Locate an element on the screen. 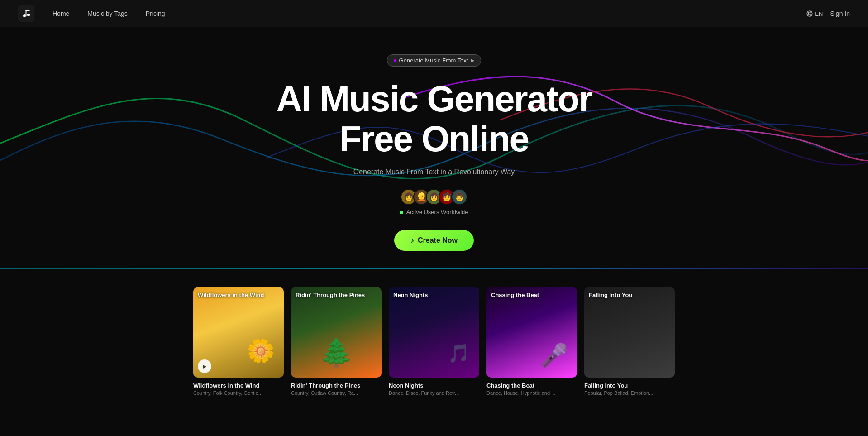 The height and width of the screenshot is (436, 868). card-name: Chasing the Beat is located at coordinates (532, 386).